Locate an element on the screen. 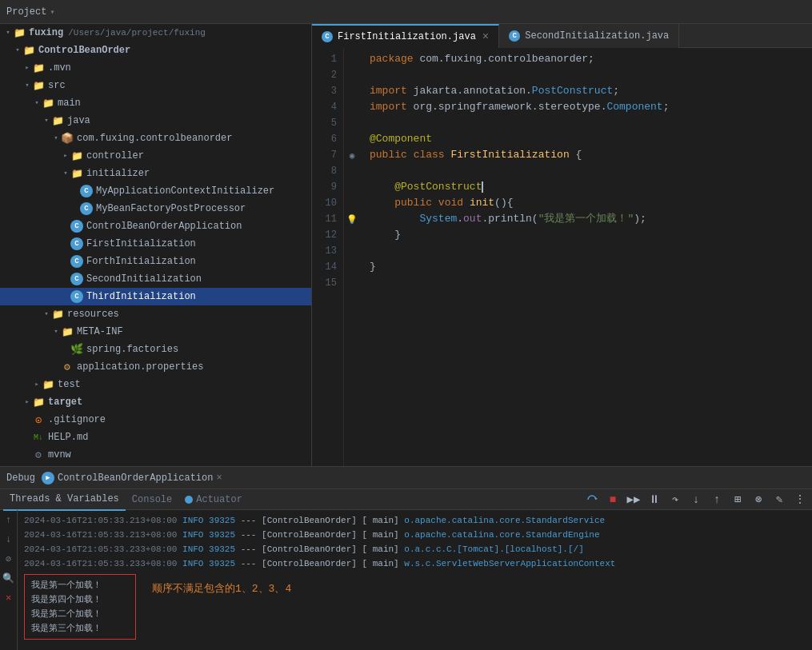 The image size is (812, 650). frames-btn: ⊞ is located at coordinates (738, 500).